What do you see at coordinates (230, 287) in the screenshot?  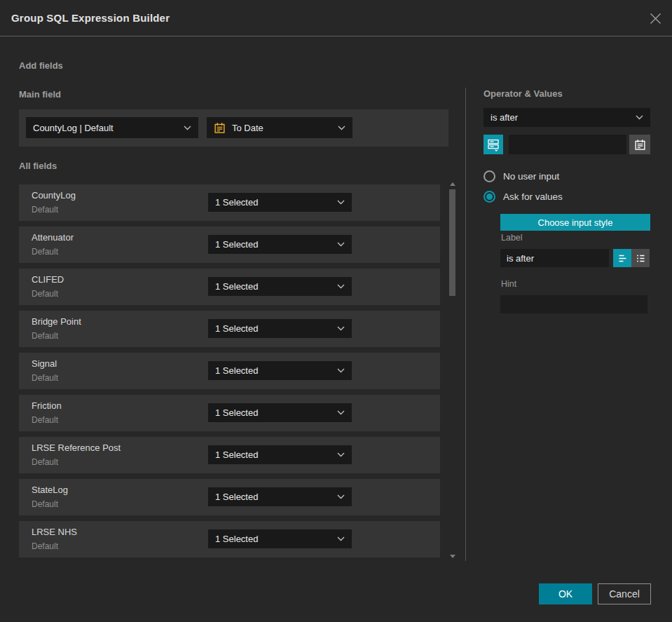 I see `field-row: CLIFED Default 1 Selected` at bounding box center [230, 287].